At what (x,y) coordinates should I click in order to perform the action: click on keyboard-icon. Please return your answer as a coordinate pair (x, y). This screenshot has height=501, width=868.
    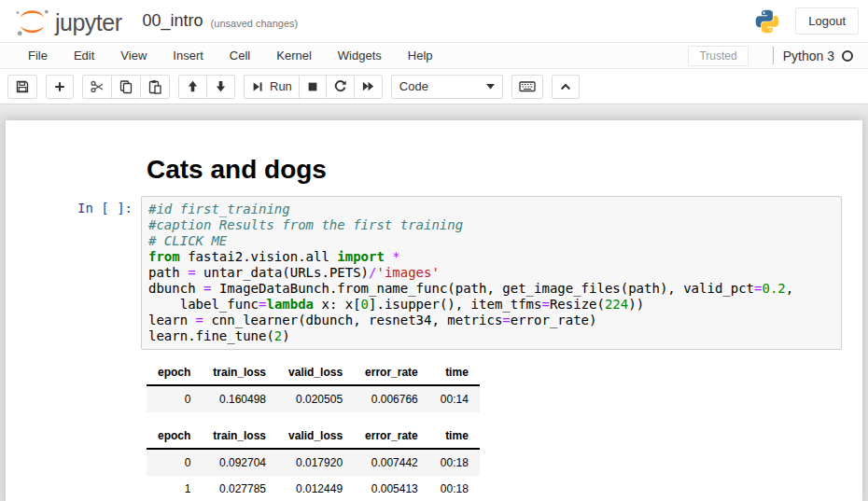
    Looking at the image, I should click on (527, 86).